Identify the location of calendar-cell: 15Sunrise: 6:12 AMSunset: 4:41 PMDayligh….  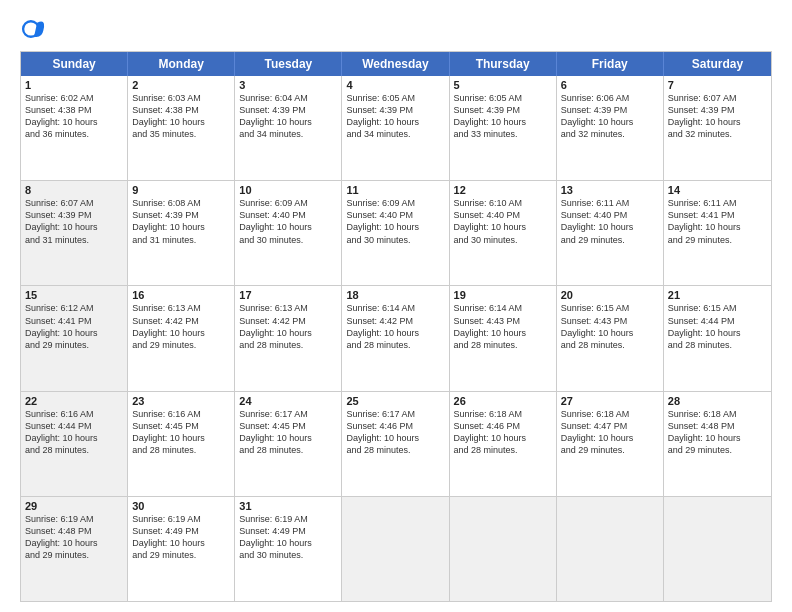
(74, 338).